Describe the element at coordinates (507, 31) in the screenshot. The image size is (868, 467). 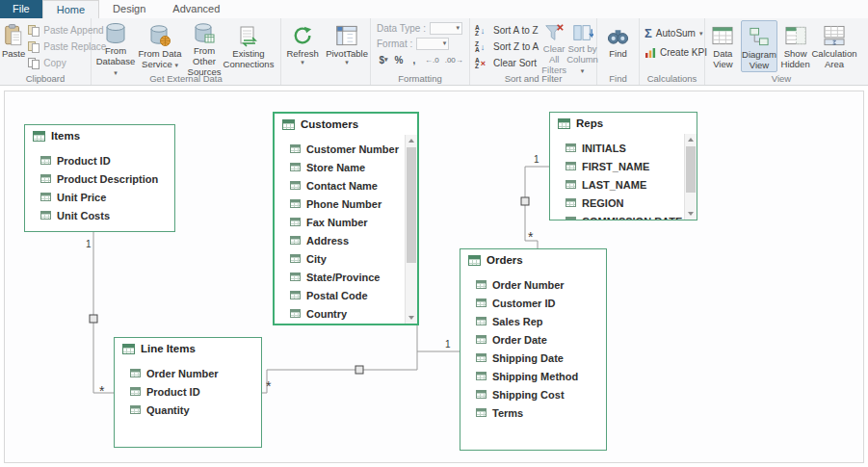
I see `sort-a-to-z-button: AZ↓ Sort A to Z` at that location.